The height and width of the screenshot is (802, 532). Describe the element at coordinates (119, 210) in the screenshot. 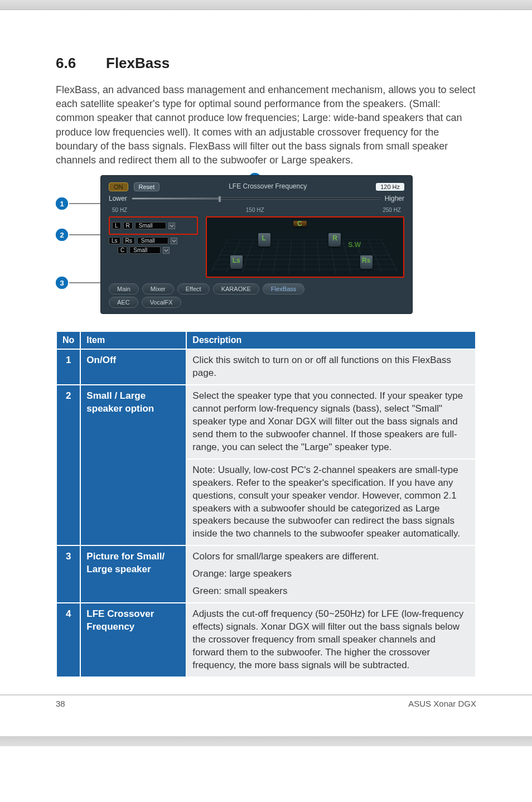

I see `tick-50: 50 HZ` at that location.